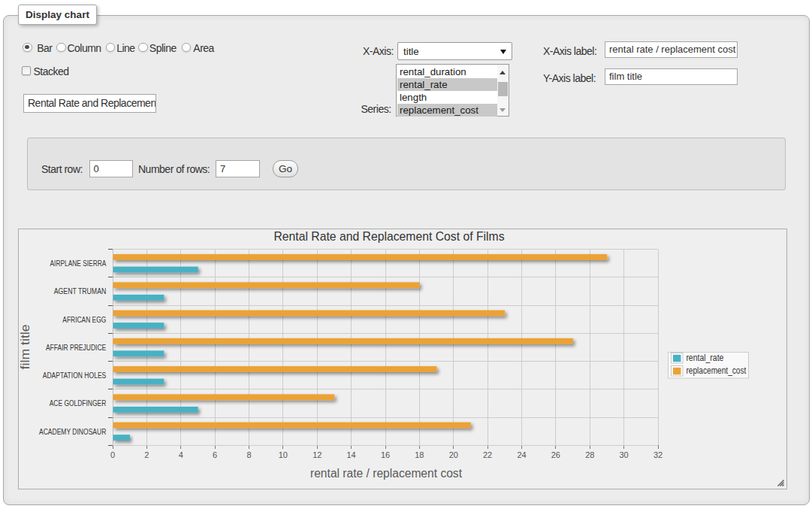 The image size is (812, 512). Describe the element at coordinates (283, 455) in the screenshot. I see `svg-text: 10` at that location.